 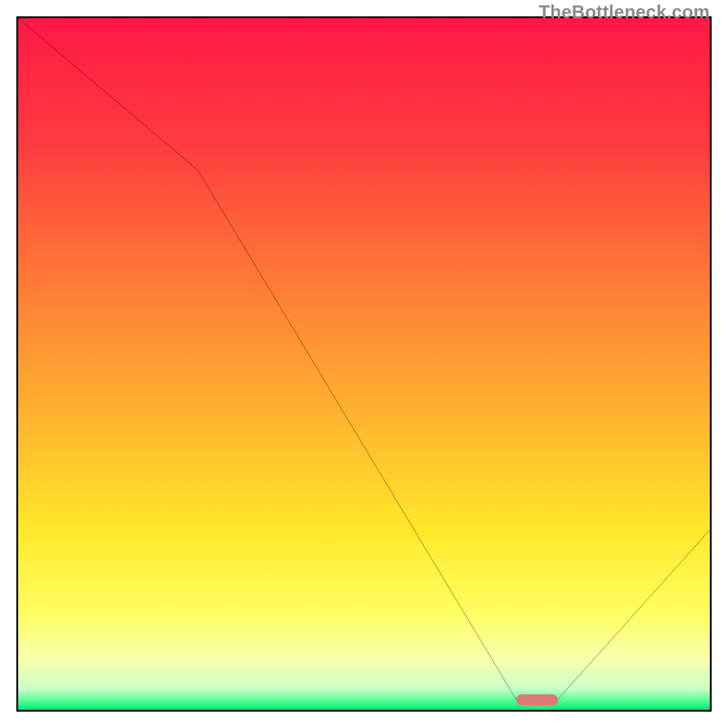 What do you see at coordinates (624, 13) in the screenshot?
I see `watermark-text: TheBottleneck.com` at bounding box center [624, 13].